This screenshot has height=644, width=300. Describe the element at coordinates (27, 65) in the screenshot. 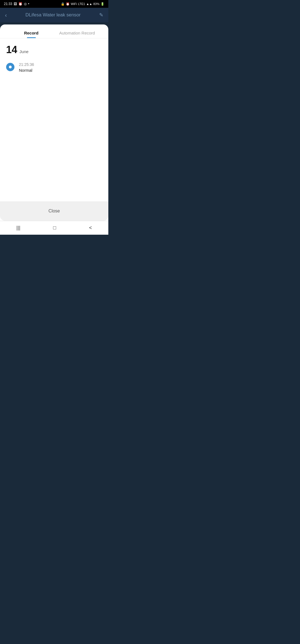

I see `record-time: 21:25:36` at that location.